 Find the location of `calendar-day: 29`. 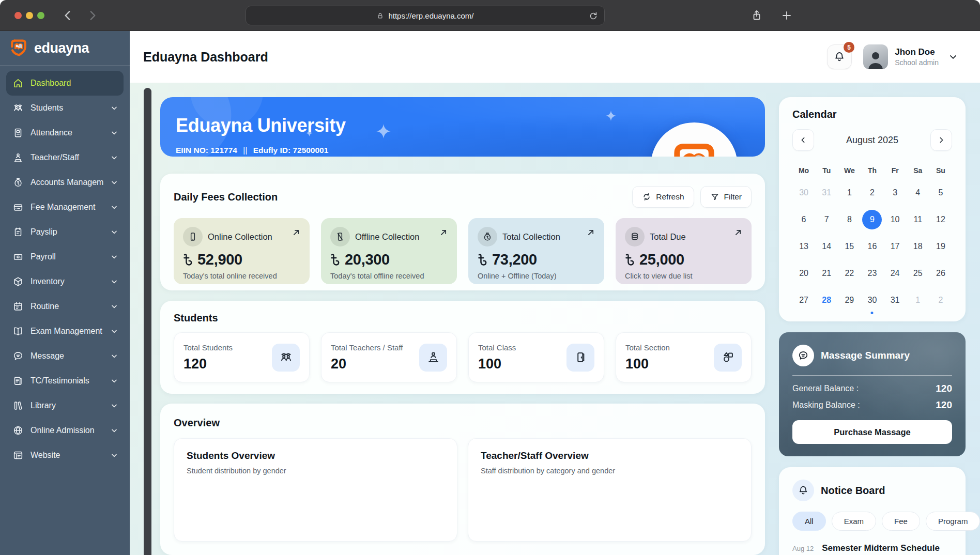

calendar-day: 29 is located at coordinates (849, 300).